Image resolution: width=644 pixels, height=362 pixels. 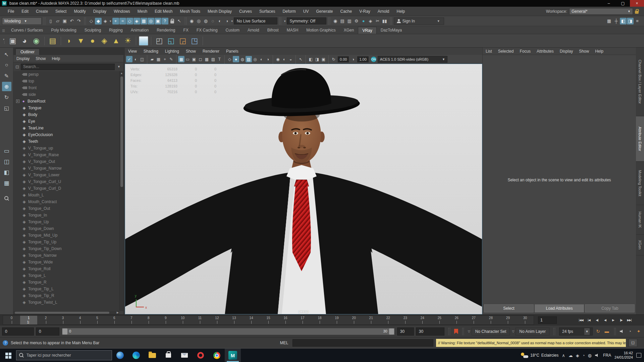 What do you see at coordinates (66, 282) in the screenshot?
I see `outliner-item-tongue_r: ◈Tongue_R` at bounding box center [66, 282].